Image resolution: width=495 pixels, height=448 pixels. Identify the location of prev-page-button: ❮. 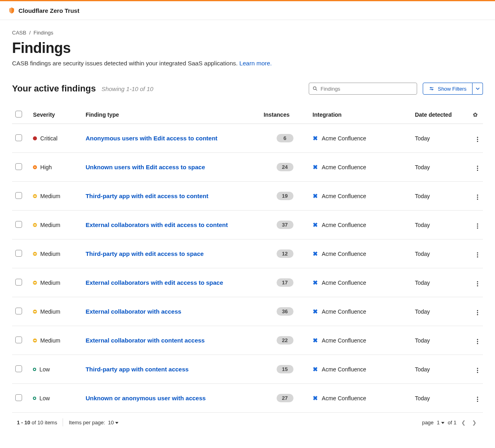
(463, 423).